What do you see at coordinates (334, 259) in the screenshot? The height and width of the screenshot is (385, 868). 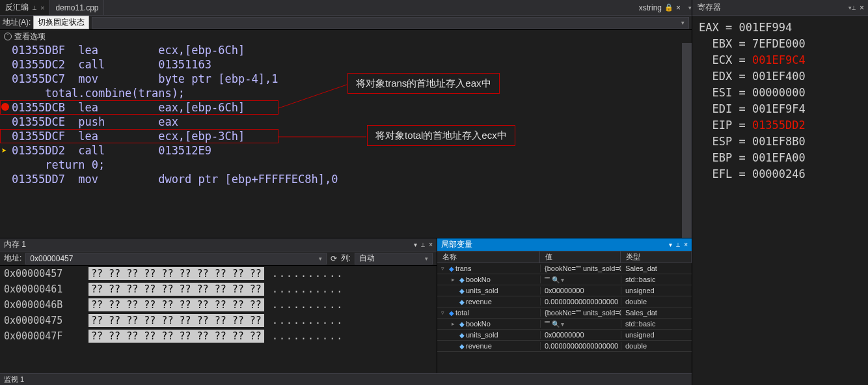 I see `refresh-icon: ⟳` at bounding box center [334, 259].